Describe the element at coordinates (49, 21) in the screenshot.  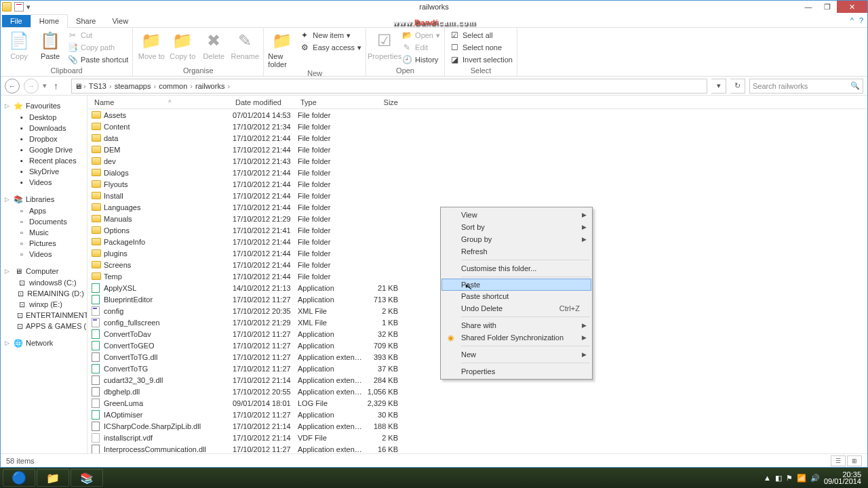
I see `tab-home: Home` at that location.